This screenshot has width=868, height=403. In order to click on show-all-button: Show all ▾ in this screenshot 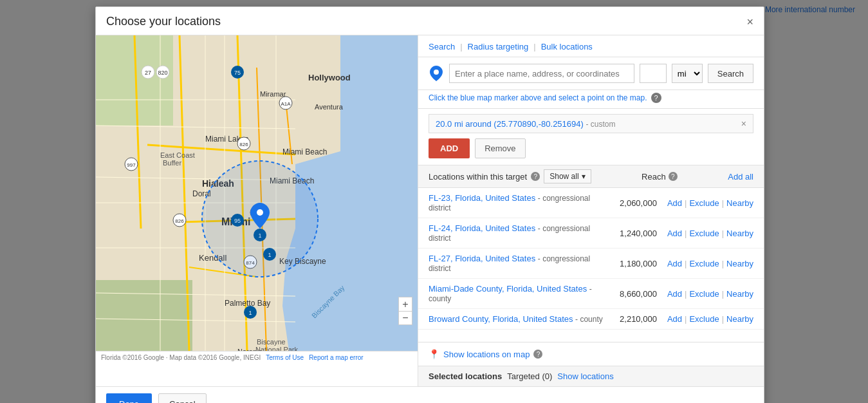, I will do `click(568, 176)`.